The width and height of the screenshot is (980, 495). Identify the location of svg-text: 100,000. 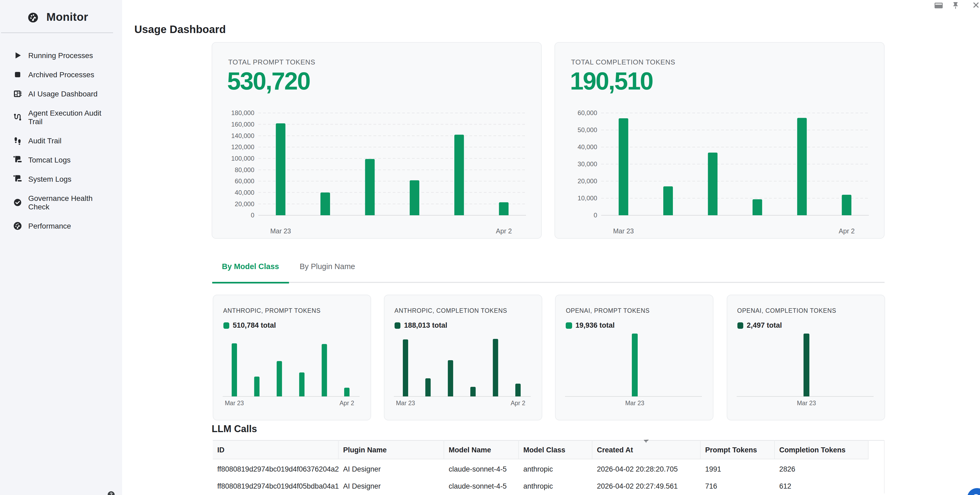
(243, 158).